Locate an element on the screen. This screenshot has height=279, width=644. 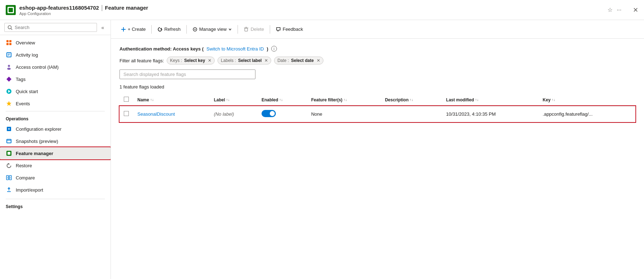
feature-table: Name ↑↓ Label ↑↓ is located at coordinates (377, 108).